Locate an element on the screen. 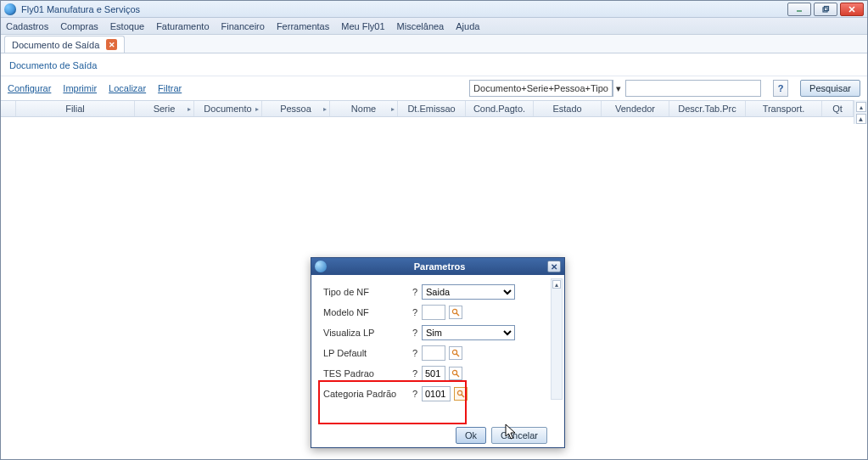  close-icon is located at coordinates (852, 9).